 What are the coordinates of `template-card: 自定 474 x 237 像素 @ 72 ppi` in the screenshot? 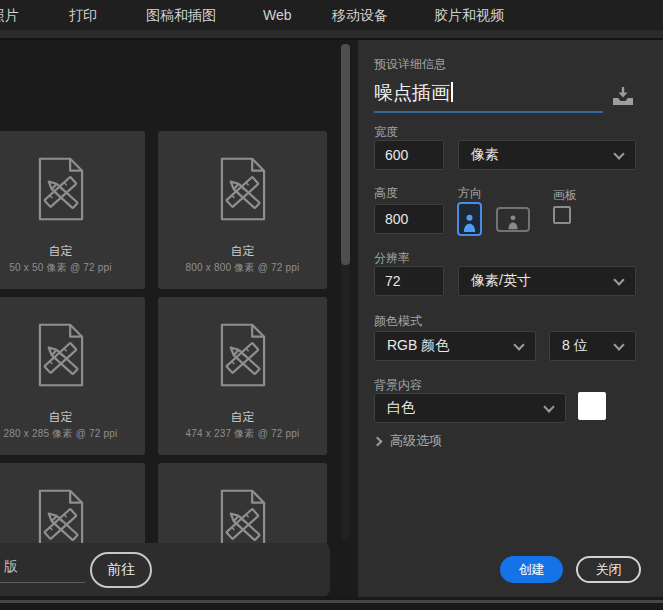 It's located at (242, 376).